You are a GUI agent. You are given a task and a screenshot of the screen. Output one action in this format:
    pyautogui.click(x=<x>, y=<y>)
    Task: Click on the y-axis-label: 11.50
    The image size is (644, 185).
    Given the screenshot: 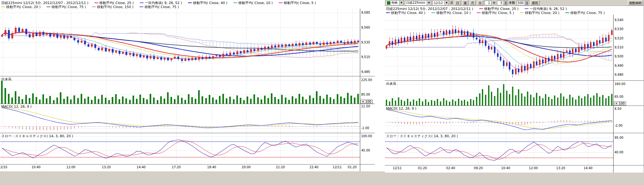 What is the action you would take?
    pyautogui.click(x=366, y=106)
    